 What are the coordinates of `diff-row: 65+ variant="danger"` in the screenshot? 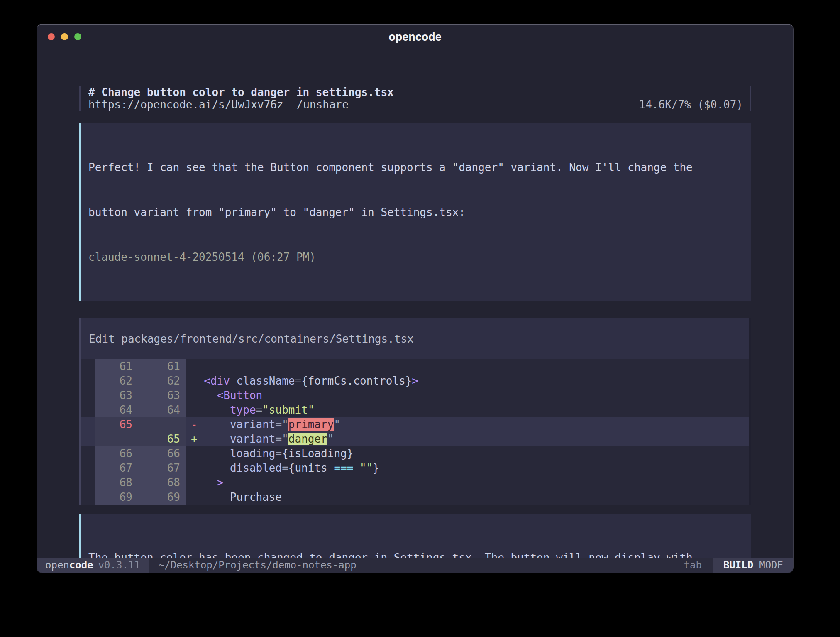 It's located at (415, 439).